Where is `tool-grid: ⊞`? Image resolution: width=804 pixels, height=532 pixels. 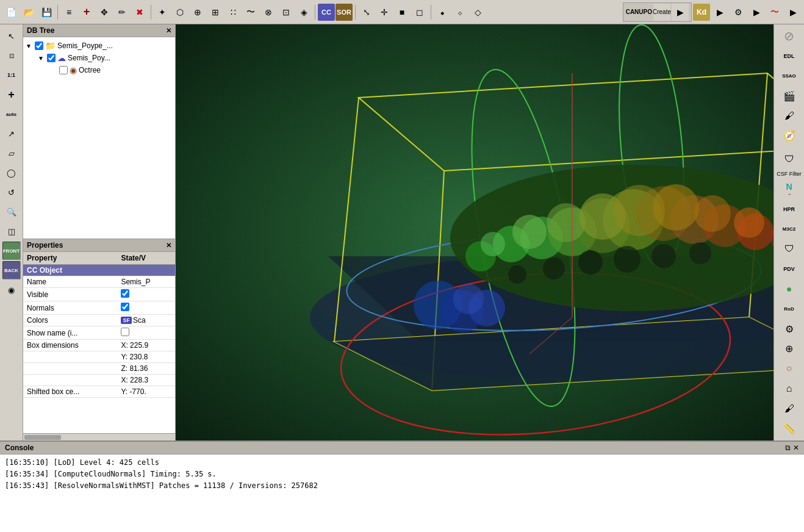
tool-grid: ⊞ is located at coordinates (215, 12).